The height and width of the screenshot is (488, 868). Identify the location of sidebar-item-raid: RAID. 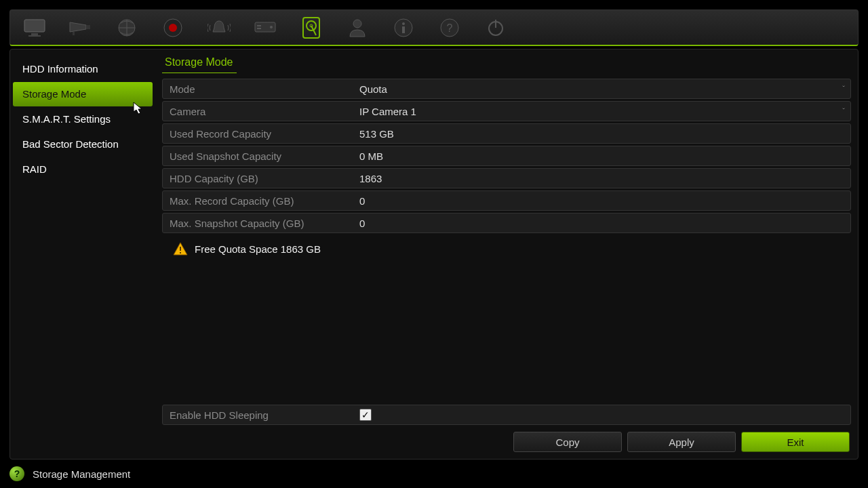
(83, 169).